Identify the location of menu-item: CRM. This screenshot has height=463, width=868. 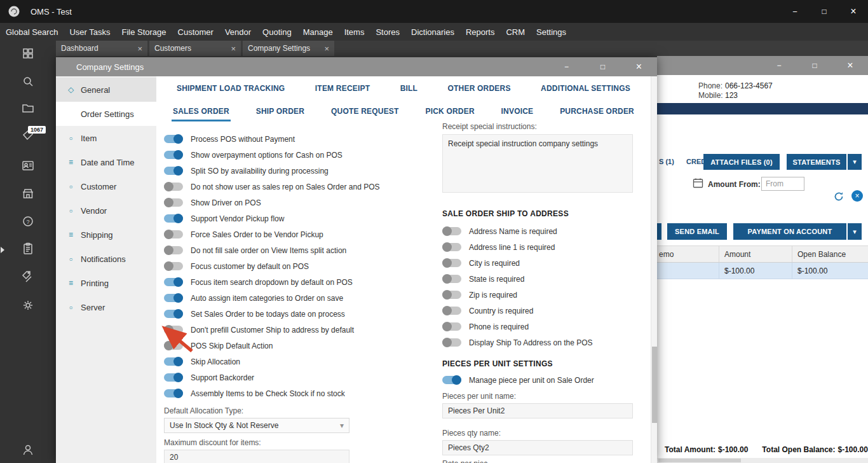
(515, 32).